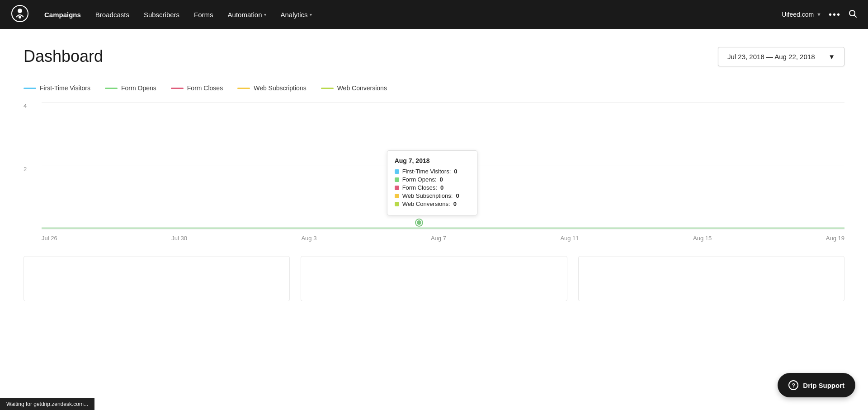 The width and height of the screenshot is (868, 410). Describe the element at coordinates (835, 238) in the screenshot. I see `x-label-aug19: Aug 19` at that location.